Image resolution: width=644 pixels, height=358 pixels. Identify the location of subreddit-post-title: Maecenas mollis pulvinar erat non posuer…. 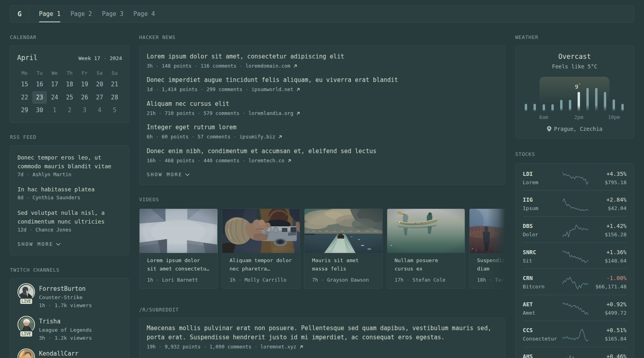
(322, 333).